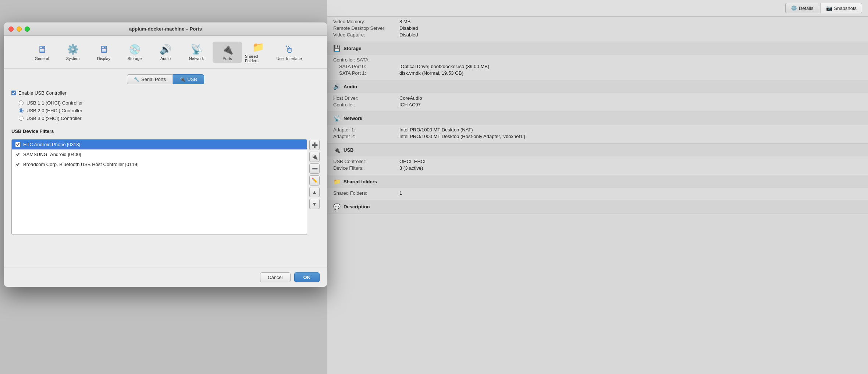 Image resolution: width=868 pixels, height=374 pixels. What do you see at coordinates (794, 8) in the screenshot?
I see `details-icon: ⚙️` at bounding box center [794, 8].